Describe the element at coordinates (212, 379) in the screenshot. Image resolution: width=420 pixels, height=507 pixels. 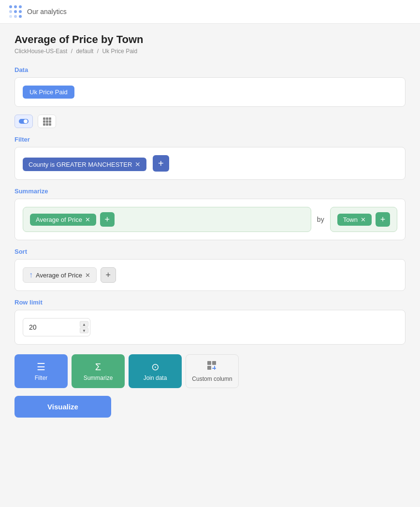
I see `toolbar-custom-label: Custom column` at that location.